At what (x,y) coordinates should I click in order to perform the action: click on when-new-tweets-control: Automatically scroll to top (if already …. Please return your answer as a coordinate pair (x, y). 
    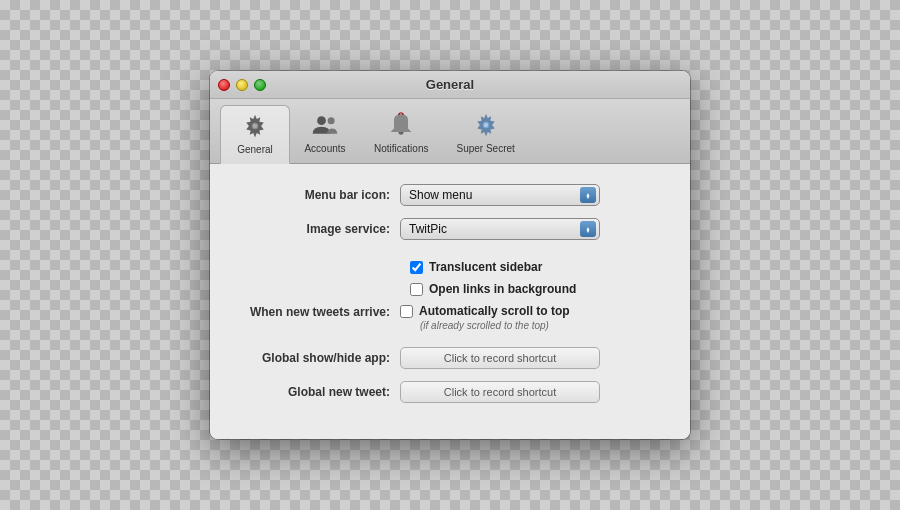
    Looking at the image, I should click on (485, 318).